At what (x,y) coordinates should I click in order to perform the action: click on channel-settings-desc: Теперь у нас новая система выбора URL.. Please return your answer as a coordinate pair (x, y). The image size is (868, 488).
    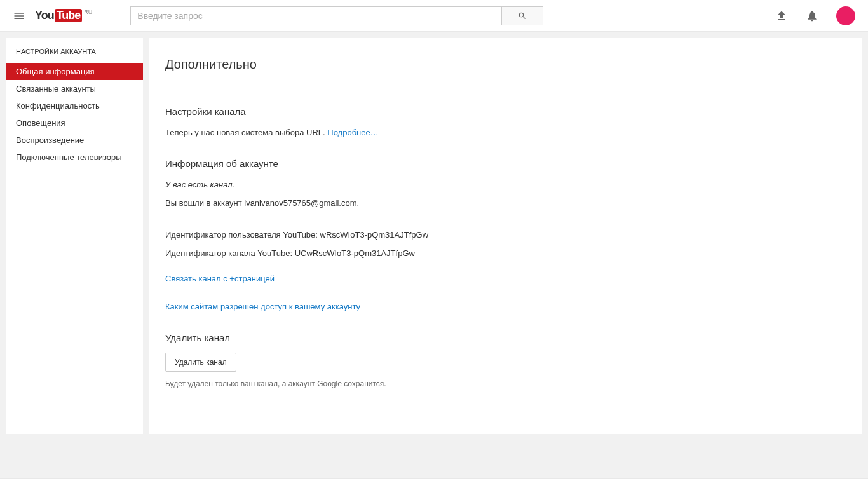
    Looking at the image, I should click on (247, 132).